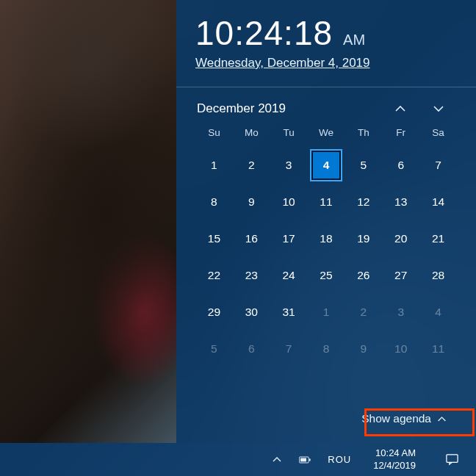 This screenshot has height=476, width=476. I want to click on calendar-day: 17, so click(289, 239).